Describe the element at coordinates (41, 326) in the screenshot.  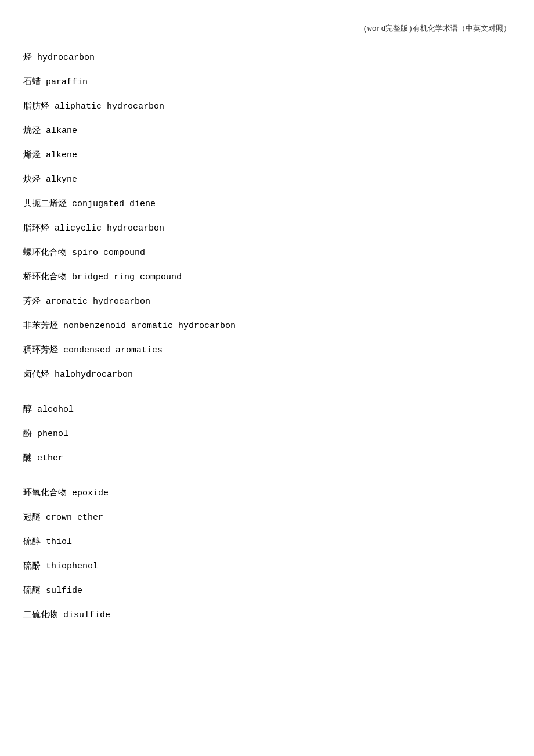
I see `term-chinese: 非苯芳烃` at that location.